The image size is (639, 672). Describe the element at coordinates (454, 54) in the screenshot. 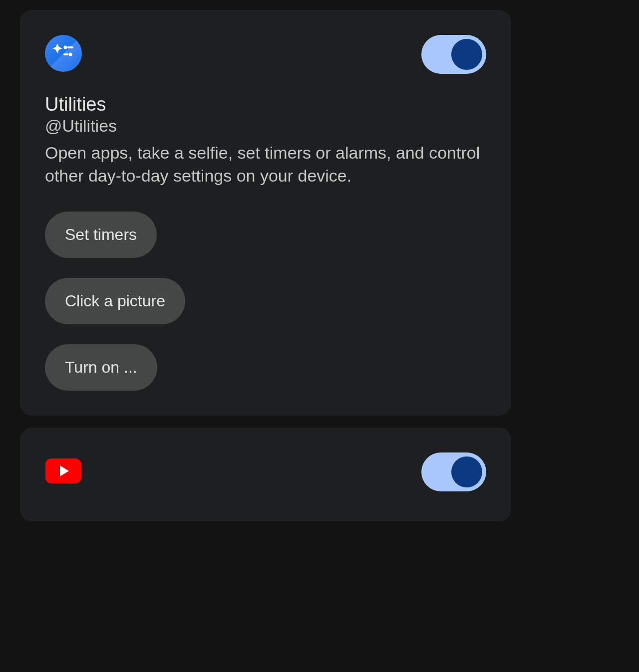

I see `utilities-toggle` at that location.